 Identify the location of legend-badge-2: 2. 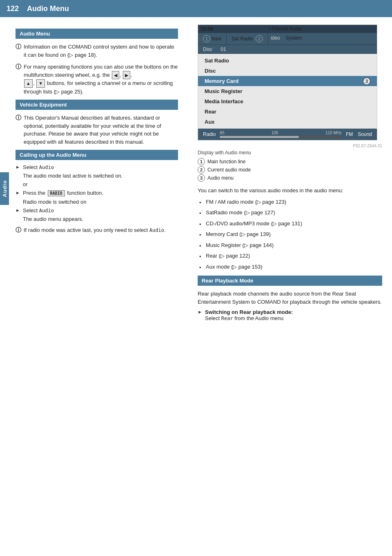
(201, 170).